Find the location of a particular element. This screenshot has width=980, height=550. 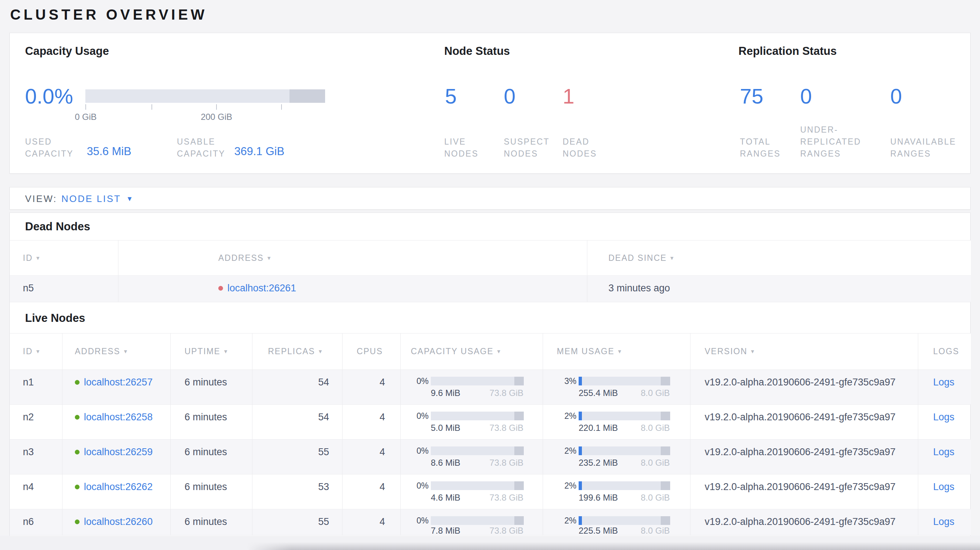

dead-node-address-cell: localhost:26261 is located at coordinates (353, 289).